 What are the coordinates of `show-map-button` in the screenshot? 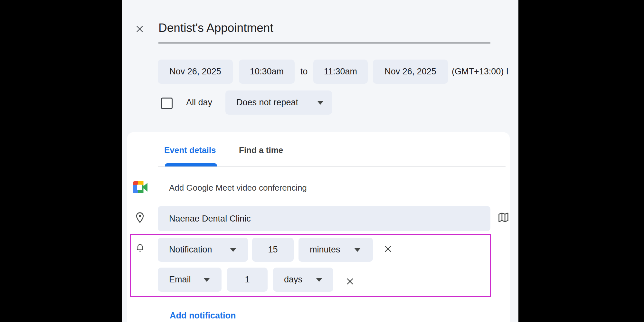 It's located at (503, 217).